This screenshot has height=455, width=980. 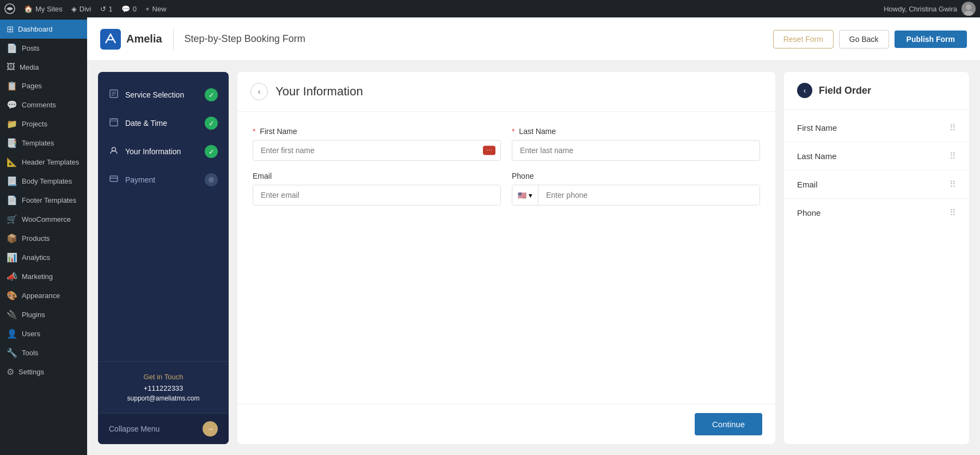 I want to click on drag-handle-email: ⠿, so click(x=953, y=184).